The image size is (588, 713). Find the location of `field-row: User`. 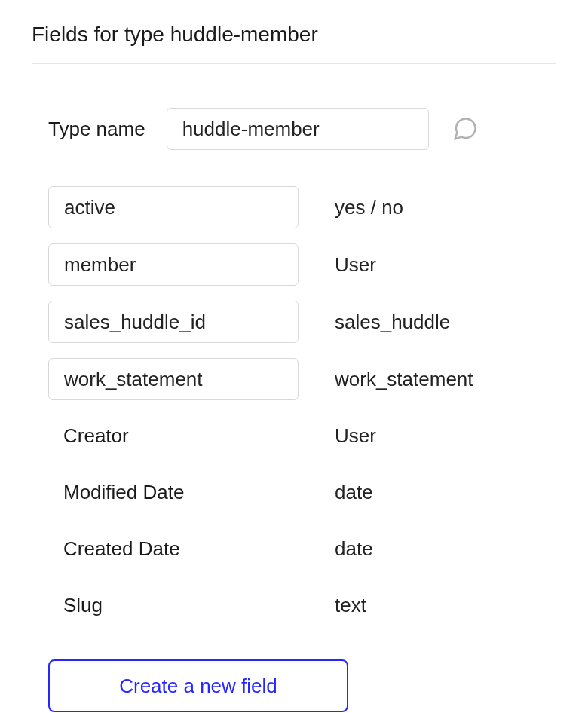

field-row: User is located at coordinates (302, 265).